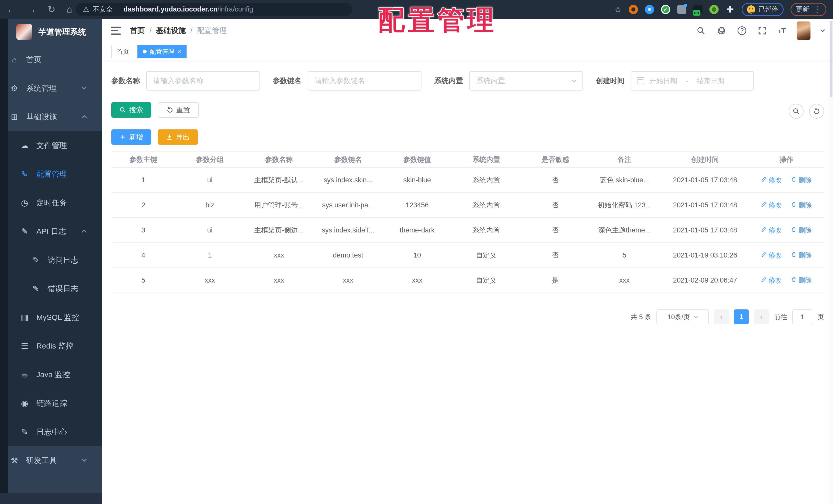 The width and height of the screenshot is (833, 504). I want to click on refresh-icon, so click(817, 111).